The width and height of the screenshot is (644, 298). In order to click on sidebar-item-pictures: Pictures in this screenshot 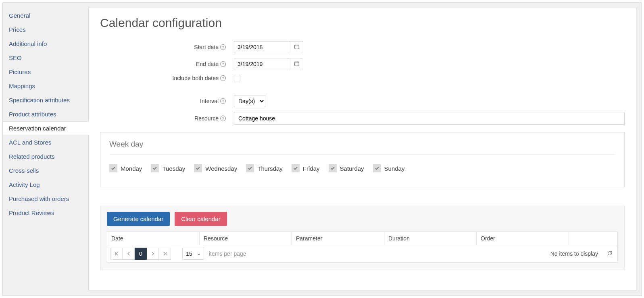, I will do `click(46, 72)`.